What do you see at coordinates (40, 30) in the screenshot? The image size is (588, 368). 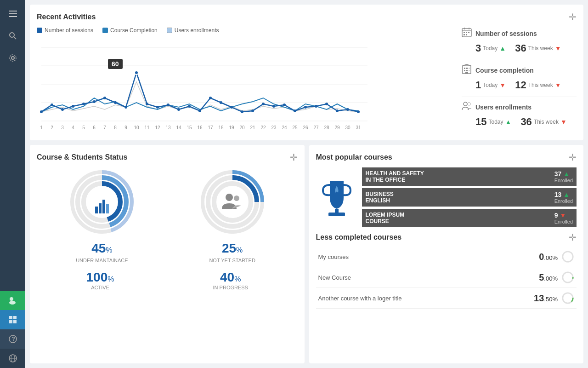 I see `legend-sessions-dot` at bounding box center [40, 30].